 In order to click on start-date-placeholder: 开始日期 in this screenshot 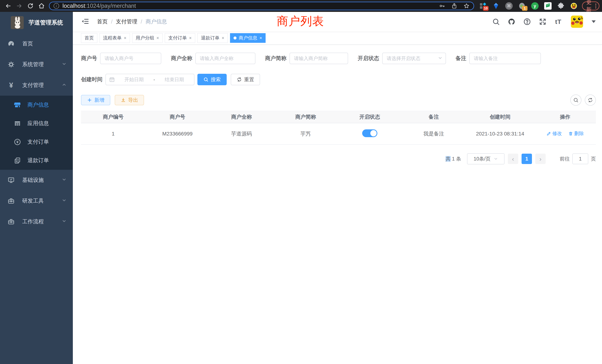, I will do `click(134, 80)`.